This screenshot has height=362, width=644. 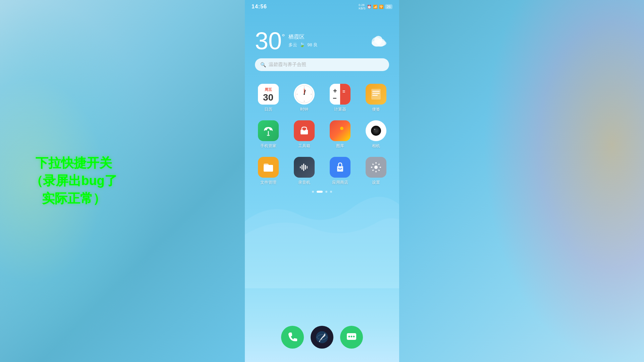 What do you see at coordinates (322, 337) in the screenshot?
I see `dock-browser-icon` at bounding box center [322, 337].